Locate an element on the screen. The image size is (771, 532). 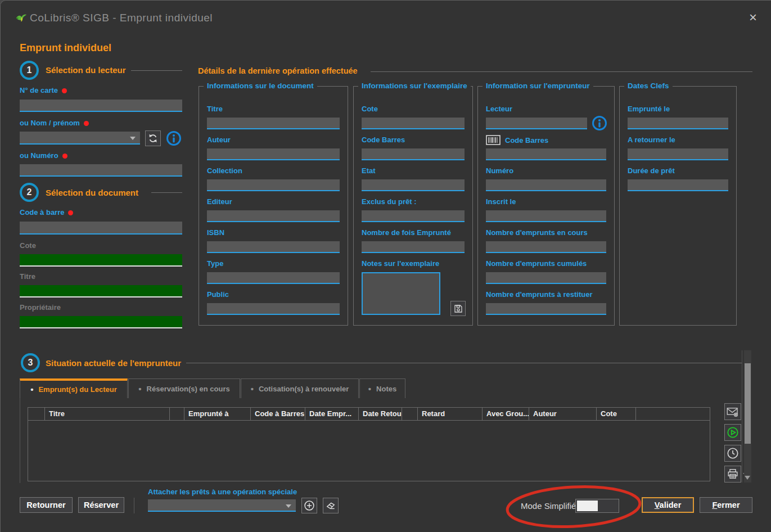
dates-duree-label: Durée de prêt is located at coordinates (678, 171).